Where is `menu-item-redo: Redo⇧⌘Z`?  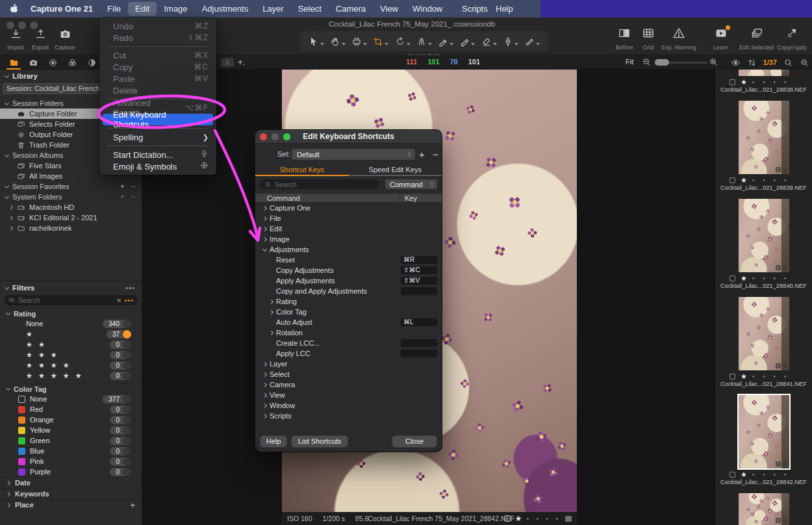
menu-item-redo: Redo⇧⌘Z is located at coordinates (158, 38).